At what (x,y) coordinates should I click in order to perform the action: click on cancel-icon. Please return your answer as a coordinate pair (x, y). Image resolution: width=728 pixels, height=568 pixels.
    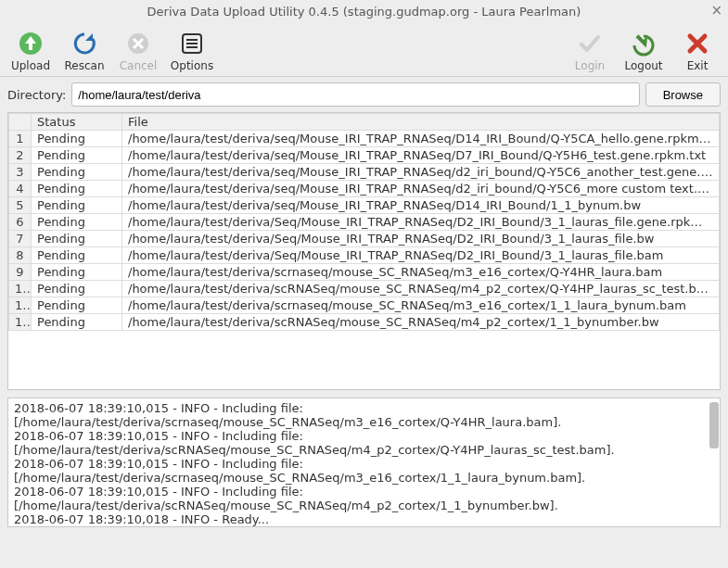
    Looking at the image, I should click on (138, 44).